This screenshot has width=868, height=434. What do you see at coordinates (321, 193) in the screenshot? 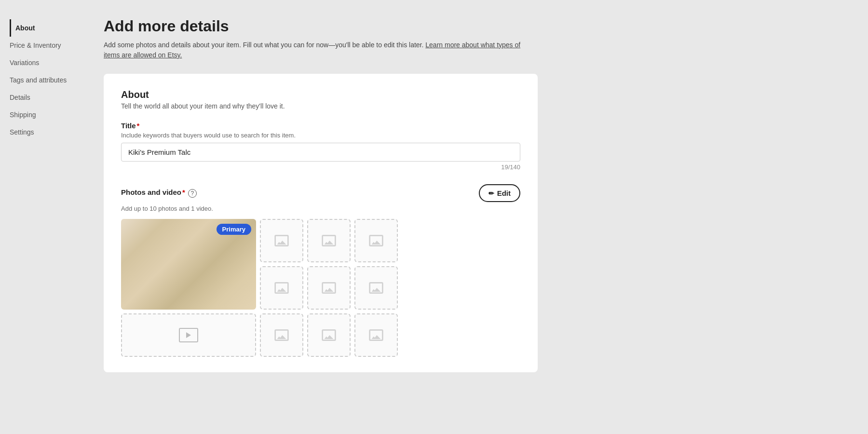
I see `photos-header: Photos and video* ? ✏ Edit` at bounding box center [321, 193].